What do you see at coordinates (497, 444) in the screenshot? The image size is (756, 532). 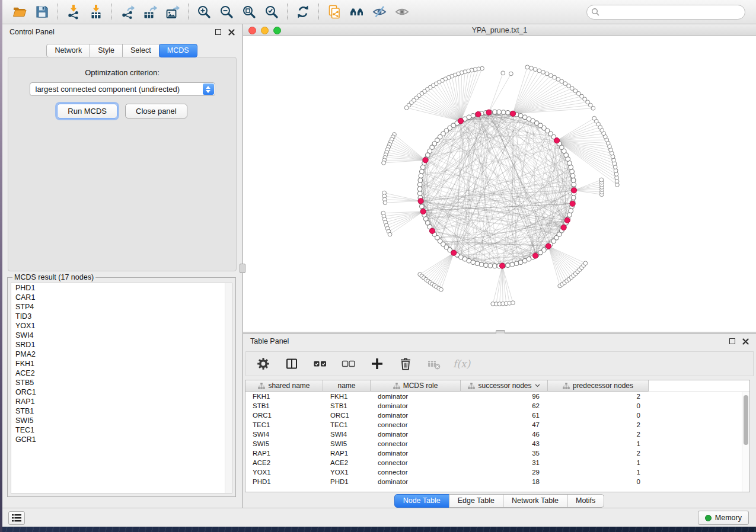 I see `table-row: SWI5SWI5connector431` at bounding box center [497, 444].